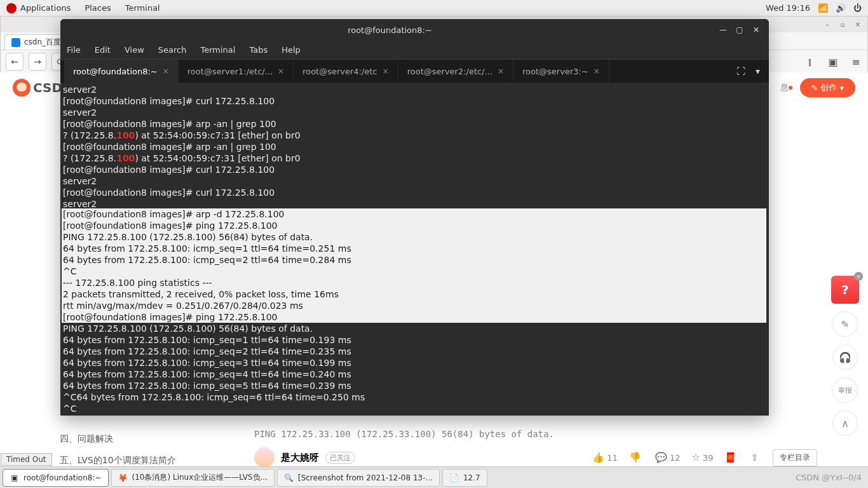 This screenshot has width=868, height=488. Describe the element at coordinates (823, 8) in the screenshot. I see `wifi-icon: 📶` at that location.